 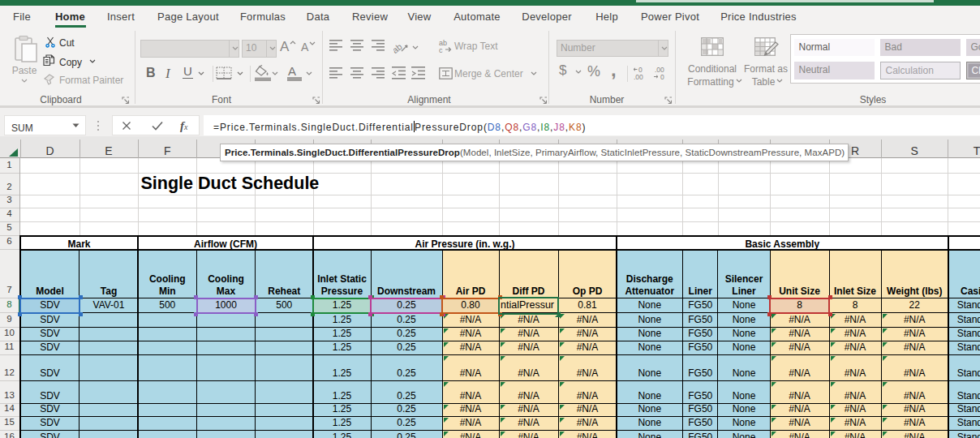 What do you see at coordinates (399, 47) in the screenshot?
I see `svg-text: ab` at bounding box center [399, 47].